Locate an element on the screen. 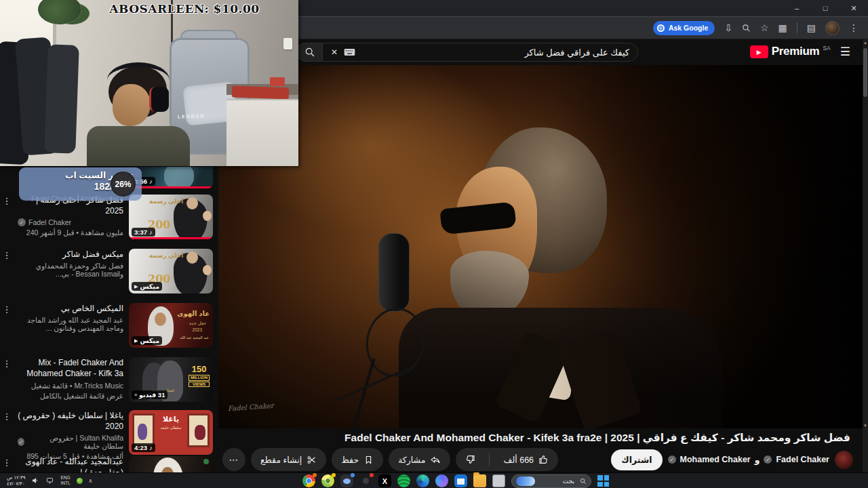 The height and width of the screenshot is (488, 868). save-button: حفظ is located at coordinates (357, 460).